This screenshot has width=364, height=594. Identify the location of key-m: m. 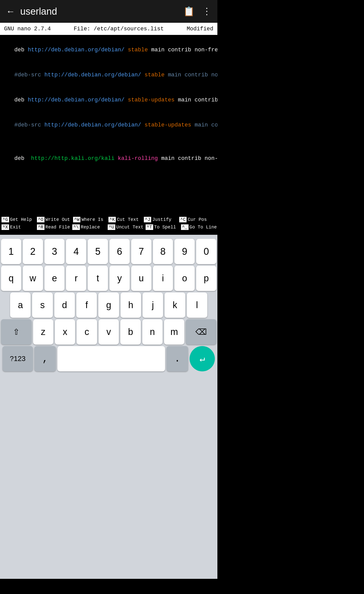
(174, 332).